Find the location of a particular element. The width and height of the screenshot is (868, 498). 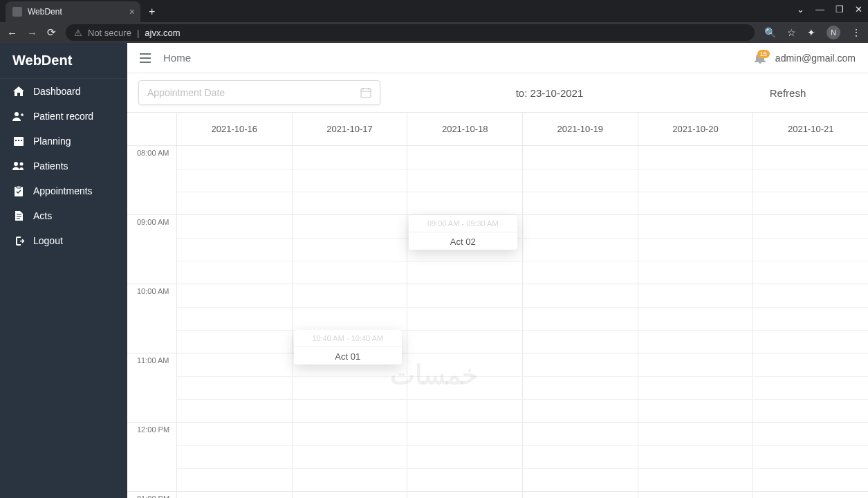

day-header: 2021-10-16 is located at coordinates (235, 129).